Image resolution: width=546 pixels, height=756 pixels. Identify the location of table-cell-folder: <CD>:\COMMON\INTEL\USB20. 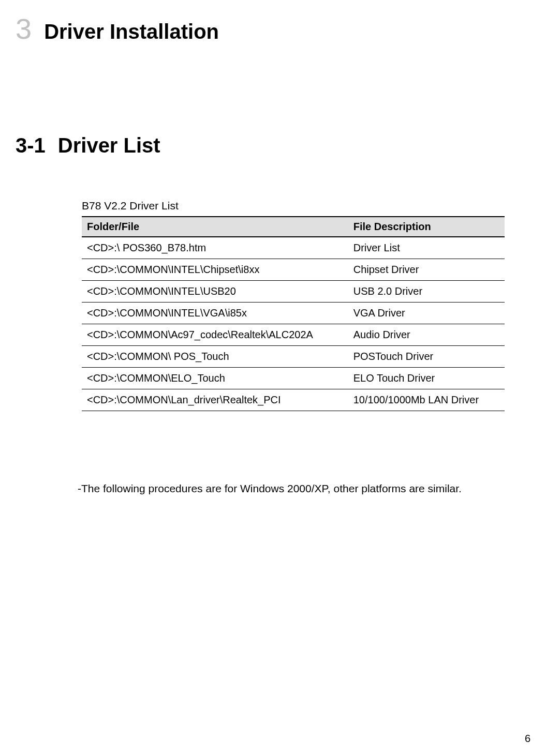
(215, 292).